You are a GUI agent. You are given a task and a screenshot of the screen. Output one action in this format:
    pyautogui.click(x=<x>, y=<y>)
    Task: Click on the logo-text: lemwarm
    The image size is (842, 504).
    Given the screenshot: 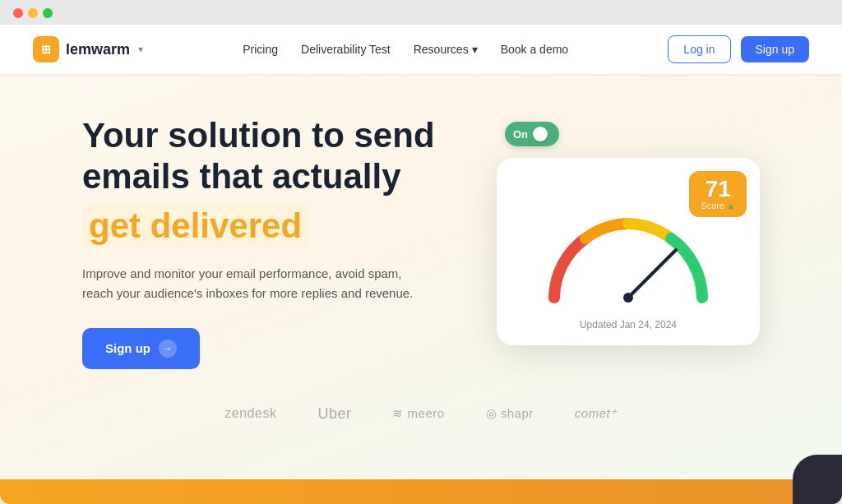 What is the action you would take?
    pyautogui.click(x=98, y=49)
    